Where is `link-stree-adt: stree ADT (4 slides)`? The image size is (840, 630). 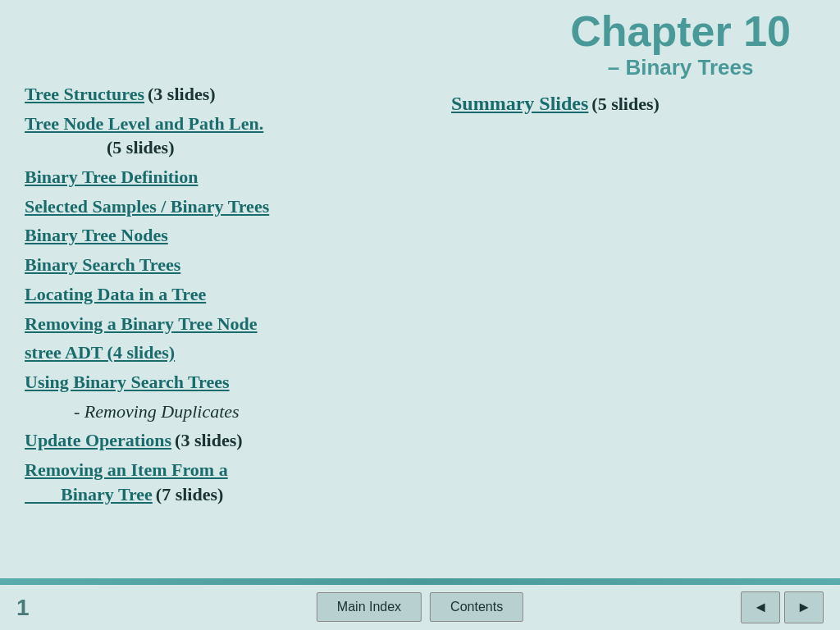 link-stree-adt: stree ADT (4 slides) is located at coordinates (100, 353).